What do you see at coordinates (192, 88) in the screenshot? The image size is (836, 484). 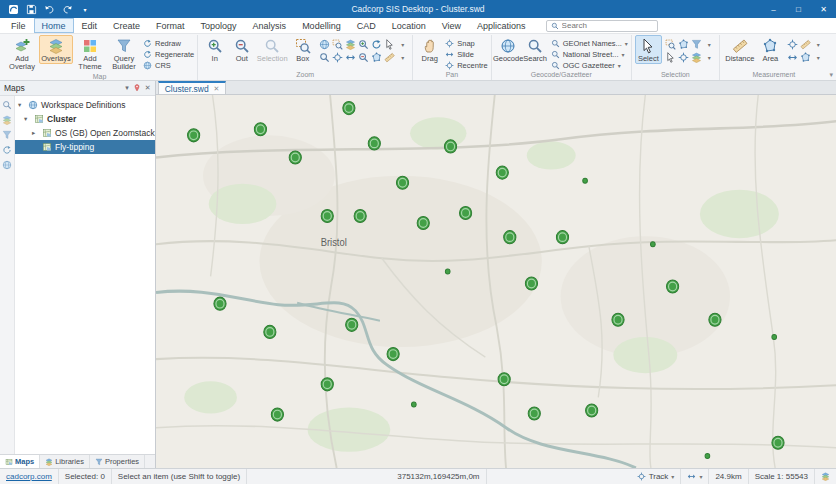 I see `document-tab-cluster: Cluster.swd ✕` at bounding box center [192, 88].